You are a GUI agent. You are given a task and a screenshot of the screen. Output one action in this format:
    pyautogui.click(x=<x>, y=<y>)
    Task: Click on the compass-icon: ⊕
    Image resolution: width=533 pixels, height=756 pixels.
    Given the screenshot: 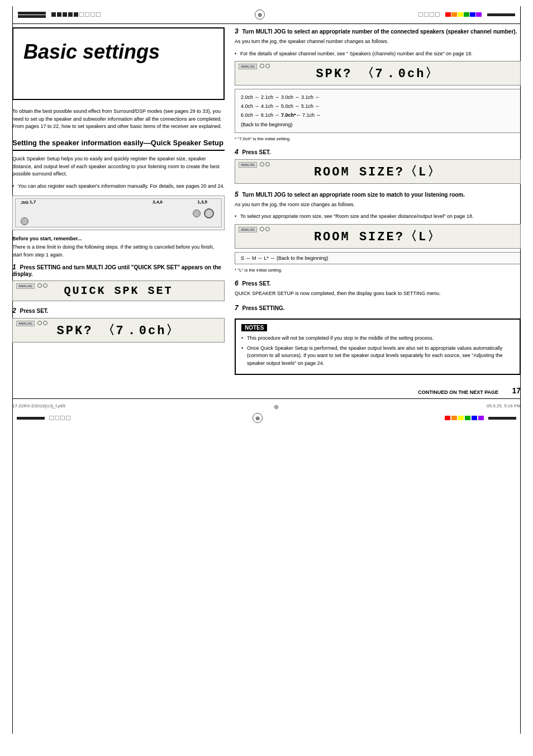 What is the action you would take?
    pyautogui.click(x=260, y=15)
    